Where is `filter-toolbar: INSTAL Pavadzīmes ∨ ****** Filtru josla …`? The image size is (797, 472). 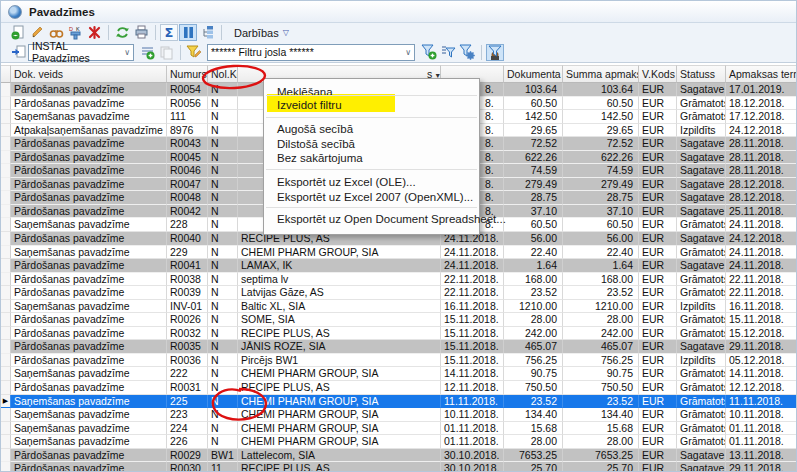 filter-toolbar: INSTAL Pavadzīmes ∨ ****** Filtru josla … is located at coordinates (398, 52).